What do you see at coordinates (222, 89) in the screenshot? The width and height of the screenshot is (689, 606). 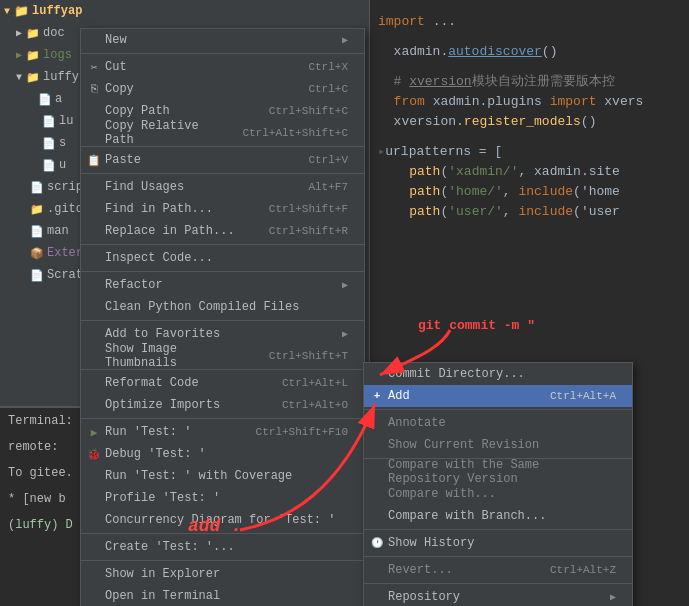 I see `menu-item-copy: ⎘ Copy Ctrl+C` at bounding box center [222, 89].